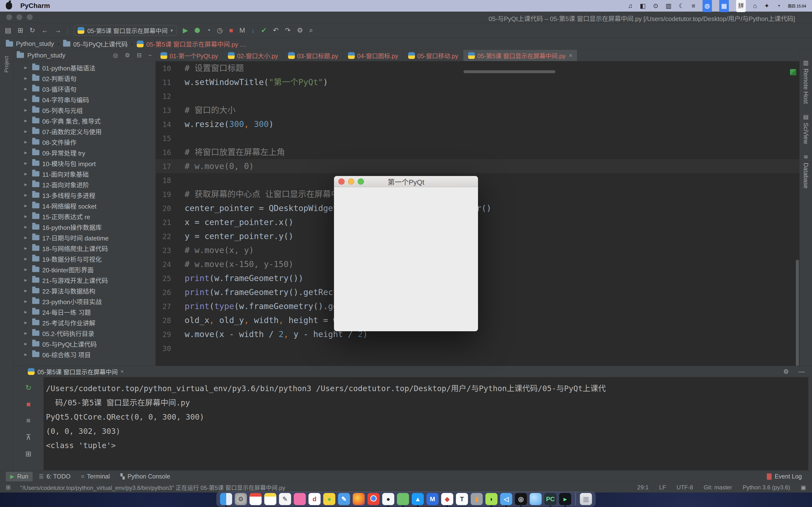  What do you see at coordinates (32, 30) in the screenshot?
I see `sync-icon: ↻` at bounding box center [32, 30].